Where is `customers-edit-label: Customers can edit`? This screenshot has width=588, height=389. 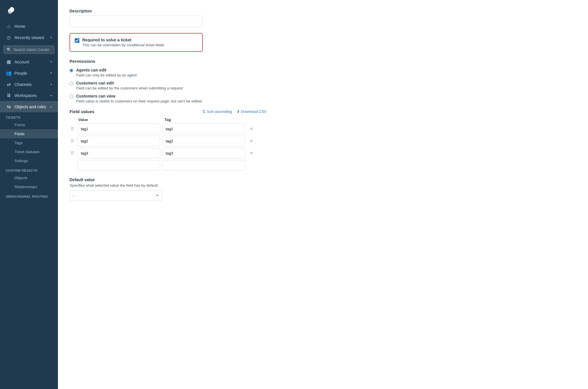
customers-edit-label: Customers can edit is located at coordinates (129, 83).